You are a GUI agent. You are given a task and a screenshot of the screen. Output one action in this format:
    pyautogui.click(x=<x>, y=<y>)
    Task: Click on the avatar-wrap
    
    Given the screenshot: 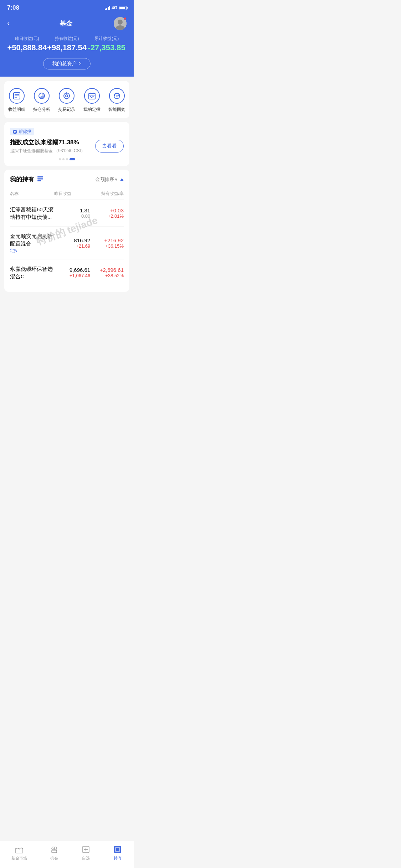 What is the action you would take?
    pyautogui.click(x=120, y=24)
    